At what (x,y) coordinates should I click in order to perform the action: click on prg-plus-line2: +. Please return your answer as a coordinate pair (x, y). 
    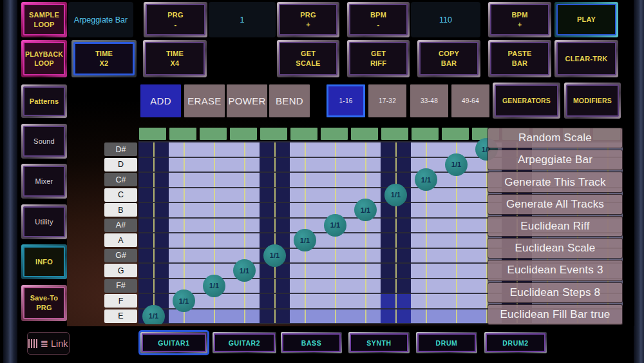
    Looking at the image, I should click on (308, 25).